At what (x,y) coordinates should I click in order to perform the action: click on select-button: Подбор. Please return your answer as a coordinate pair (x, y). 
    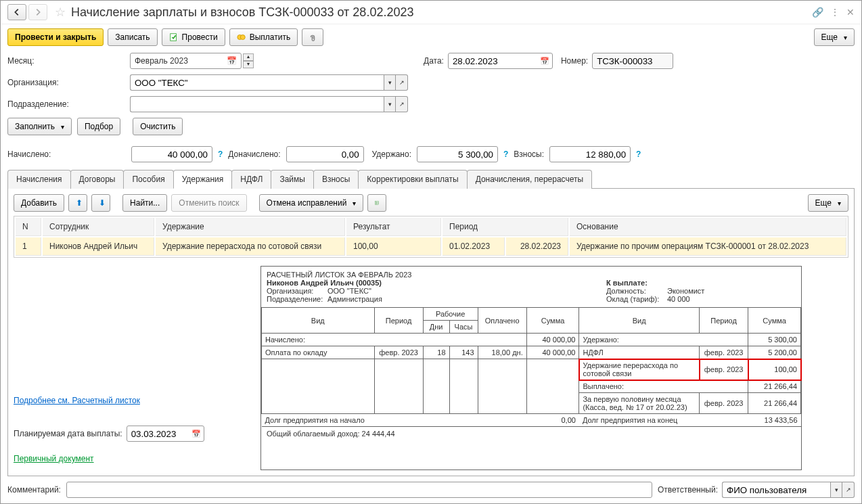
    Looking at the image, I should click on (99, 127).